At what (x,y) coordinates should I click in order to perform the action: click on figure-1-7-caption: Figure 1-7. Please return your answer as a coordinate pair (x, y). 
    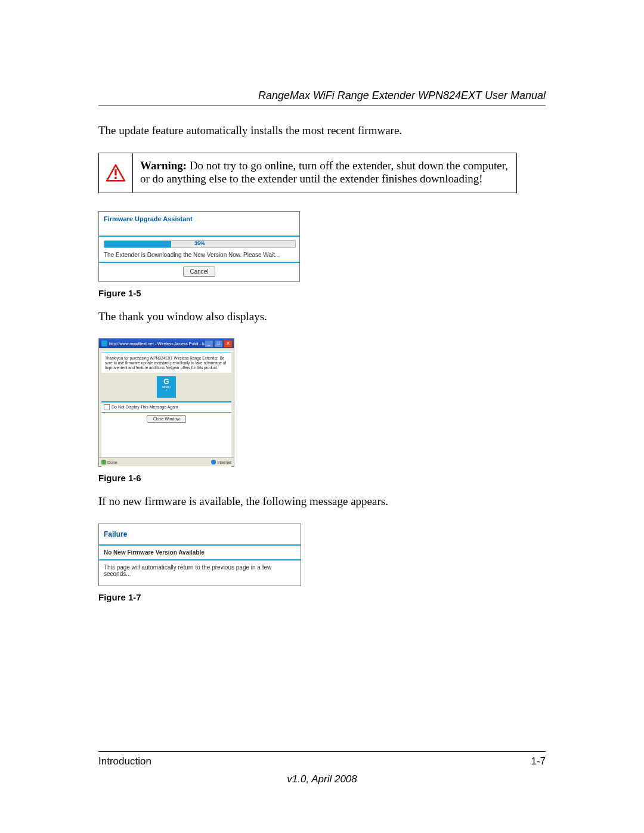
    Looking at the image, I should click on (322, 597).